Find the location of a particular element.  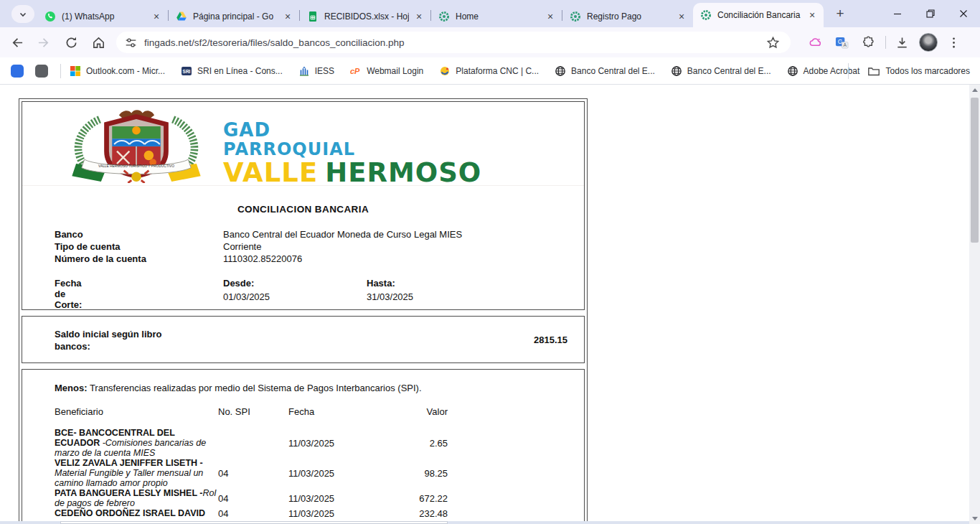

svg-text: A is located at coordinates (845, 45).